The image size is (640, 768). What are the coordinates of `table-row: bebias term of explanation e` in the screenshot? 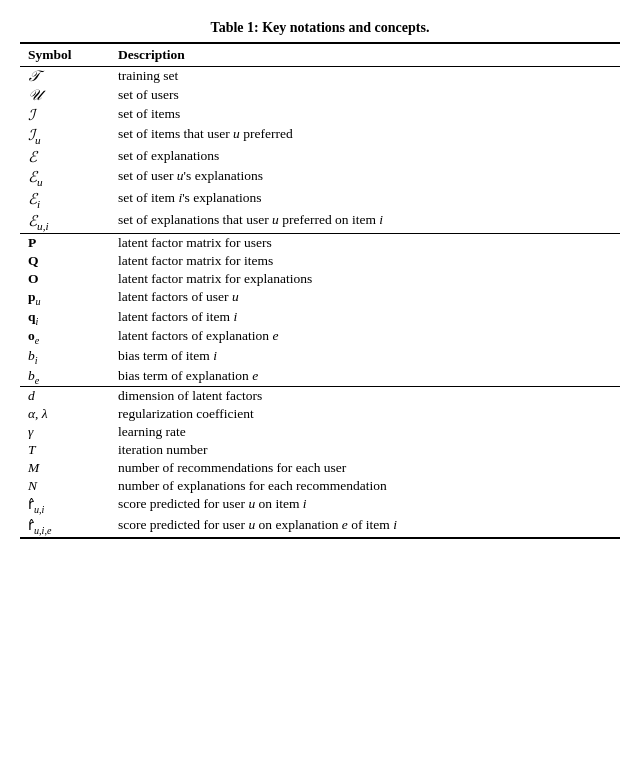 It's located at (320, 377).